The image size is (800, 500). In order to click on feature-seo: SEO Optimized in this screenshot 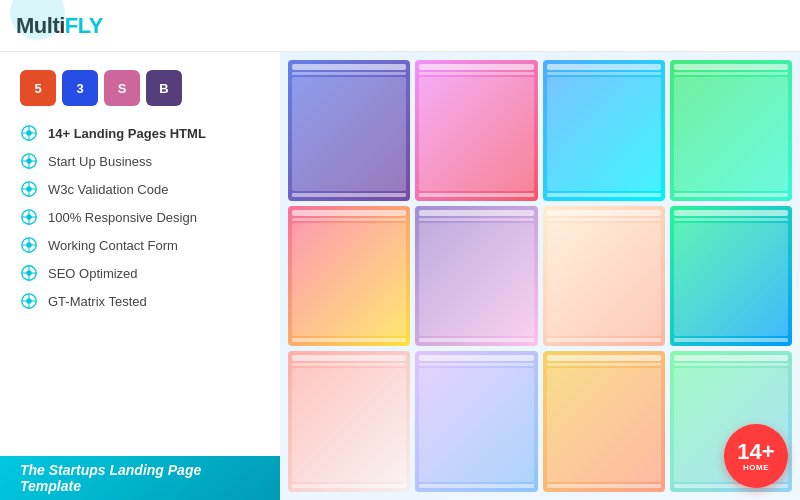, I will do `click(140, 273)`.